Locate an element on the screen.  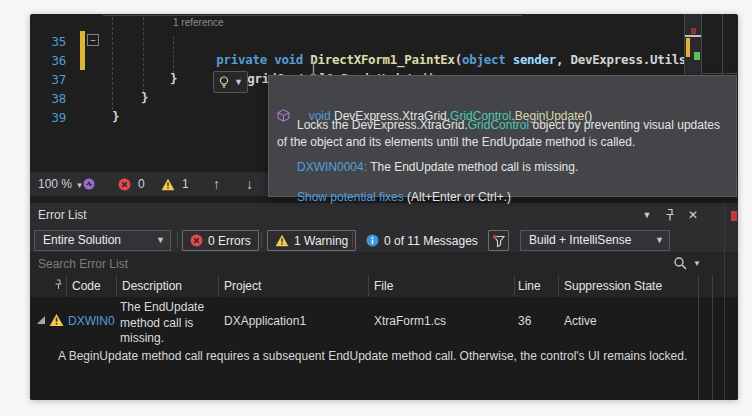
code-line-38: } is located at coordinates (144, 98).